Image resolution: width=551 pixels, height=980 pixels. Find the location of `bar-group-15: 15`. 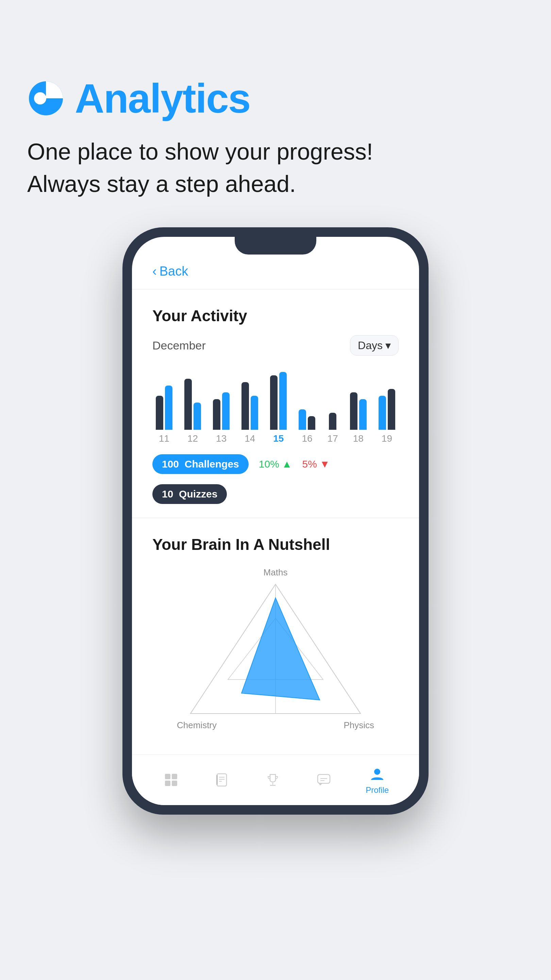

bar-group-15: 15 is located at coordinates (278, 406).